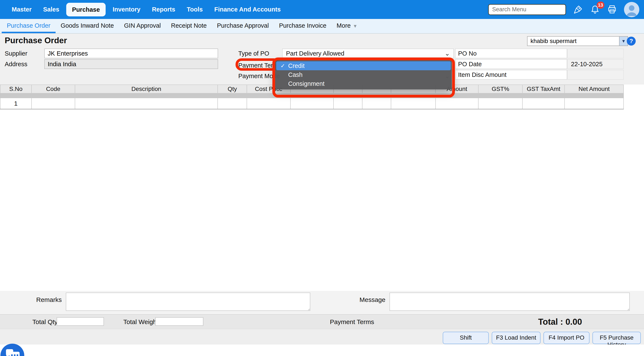 Image resolution: width=644 pixels, height=356 pixels. Describe the element at coordinates (596, 75) in the screenshot. I see `item-disc-amount-value` at that location.